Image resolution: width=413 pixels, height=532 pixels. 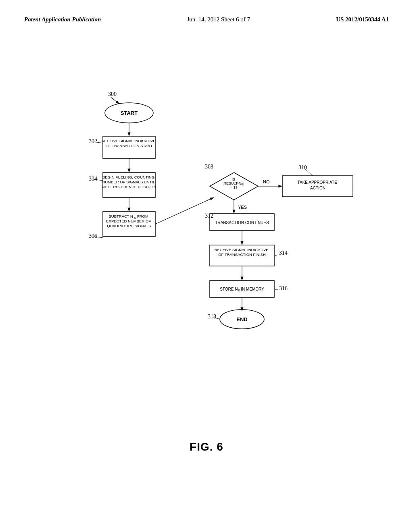 I want to click on header-publication-type: Patent Application Publication, so click(x=63, y=19).